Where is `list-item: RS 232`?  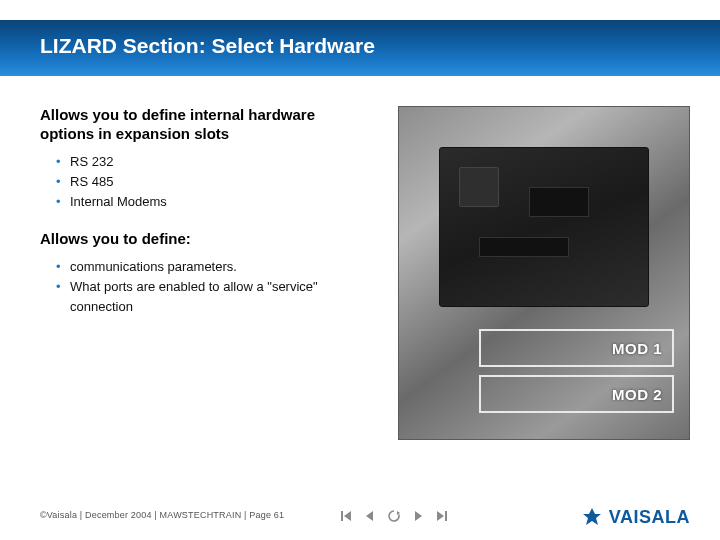 list-item: RS 232 is located at coordinates (213, 162).